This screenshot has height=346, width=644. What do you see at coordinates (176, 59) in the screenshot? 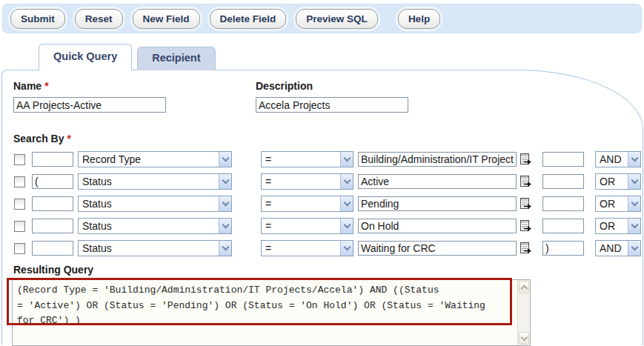
I see `tab-recipient: Recipient` at bounding box center [176, 59].